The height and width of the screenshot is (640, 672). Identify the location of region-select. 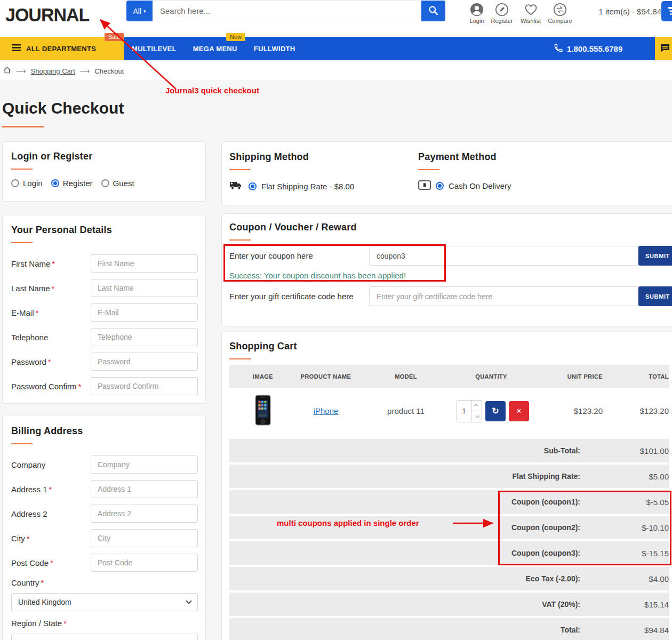
(105, 637).